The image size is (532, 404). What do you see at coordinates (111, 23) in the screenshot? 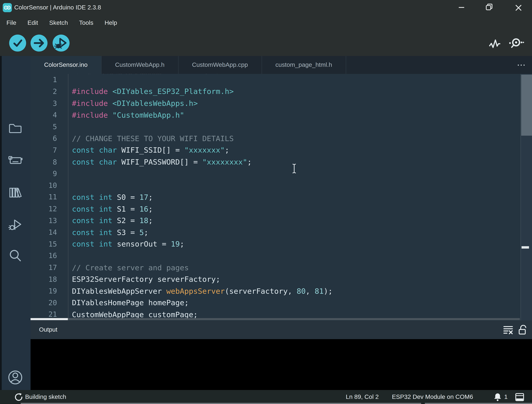
I see `menu-item-help: Help` at bounding box center [111, 23].